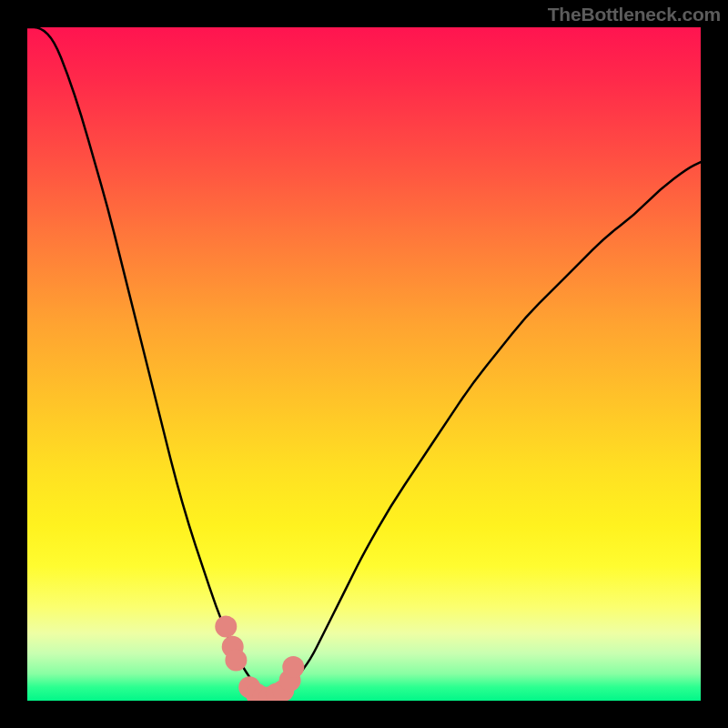 The width and height of the screenshot is (728, 728). I want to click on watermark-text: TheBottleneck.com, so click(634, 15).